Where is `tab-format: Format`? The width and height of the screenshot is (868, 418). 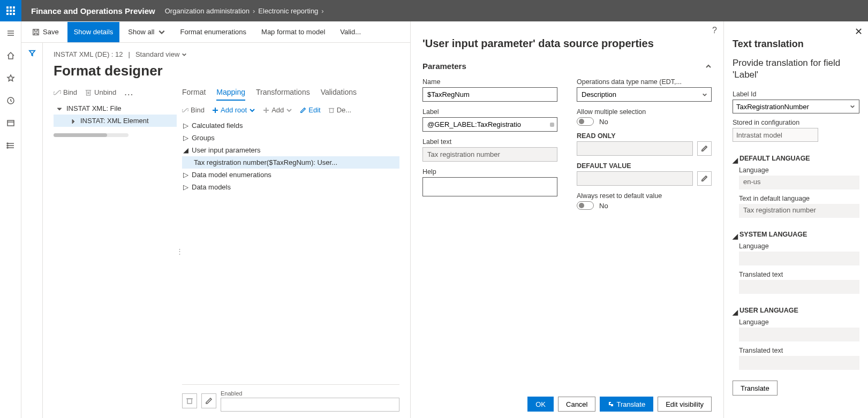
tab-format: Format is located at coordinates (194, 93).